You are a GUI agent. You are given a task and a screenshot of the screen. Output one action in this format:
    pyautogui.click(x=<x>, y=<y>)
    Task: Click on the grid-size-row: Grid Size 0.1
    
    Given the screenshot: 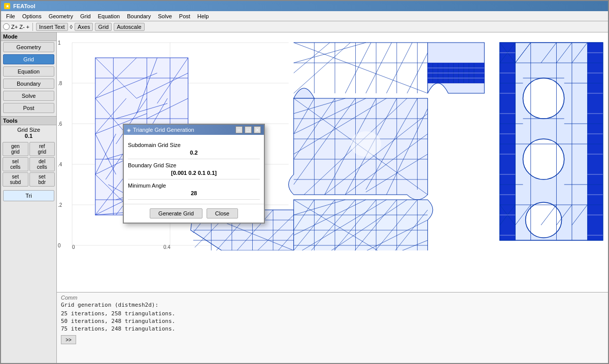 What is the action you would take?
    pyautogui.click(x=28, y=133)
    